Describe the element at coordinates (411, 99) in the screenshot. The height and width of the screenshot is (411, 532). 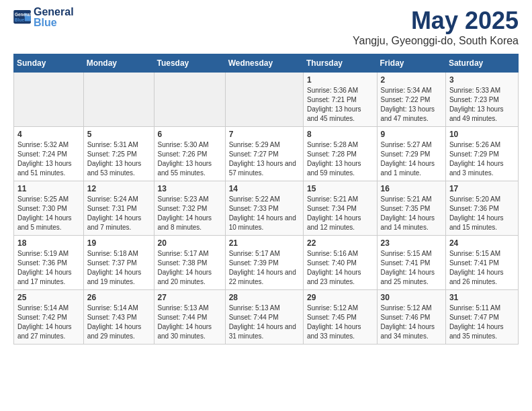
I see `calendar-cell: 2Sunrise: 5:34 AMSunset: 7:22 PMDaylight…` at that location.